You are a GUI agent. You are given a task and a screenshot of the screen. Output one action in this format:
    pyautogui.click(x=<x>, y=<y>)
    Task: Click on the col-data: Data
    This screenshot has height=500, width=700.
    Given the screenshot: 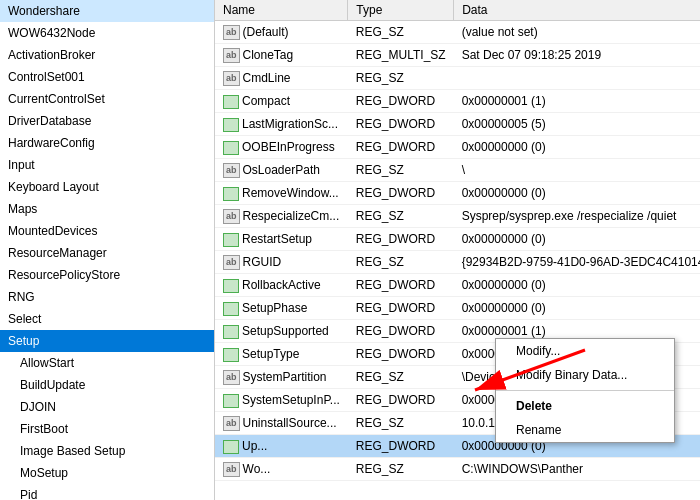 What is the action you would take?
    pyautogui.click(x=577, y=10)
    